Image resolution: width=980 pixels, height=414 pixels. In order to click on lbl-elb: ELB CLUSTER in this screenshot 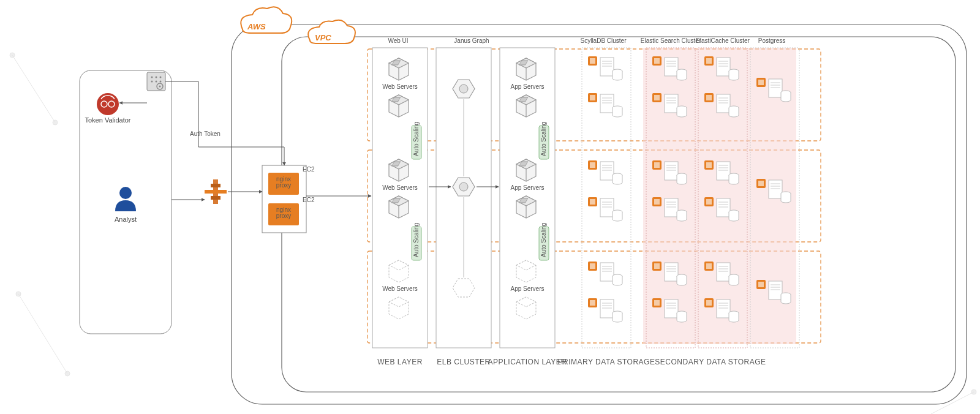, I will do `click(464, 362)`.